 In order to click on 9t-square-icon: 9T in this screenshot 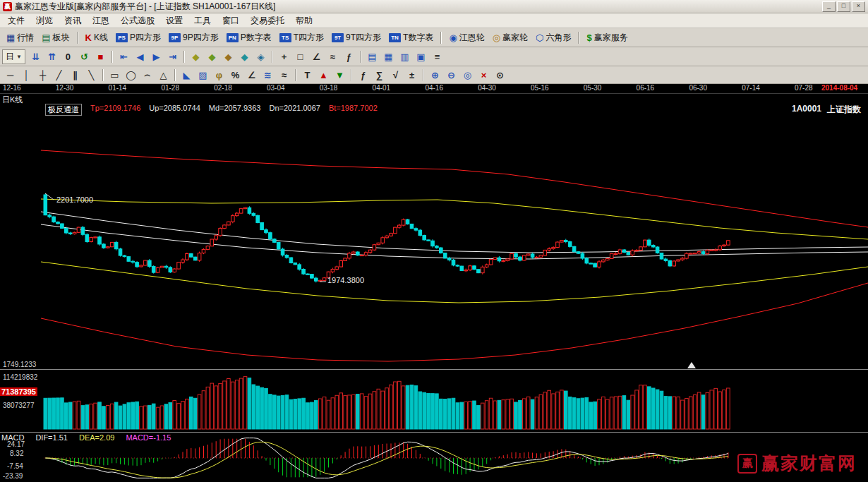, I will do `click(337, 38)`.